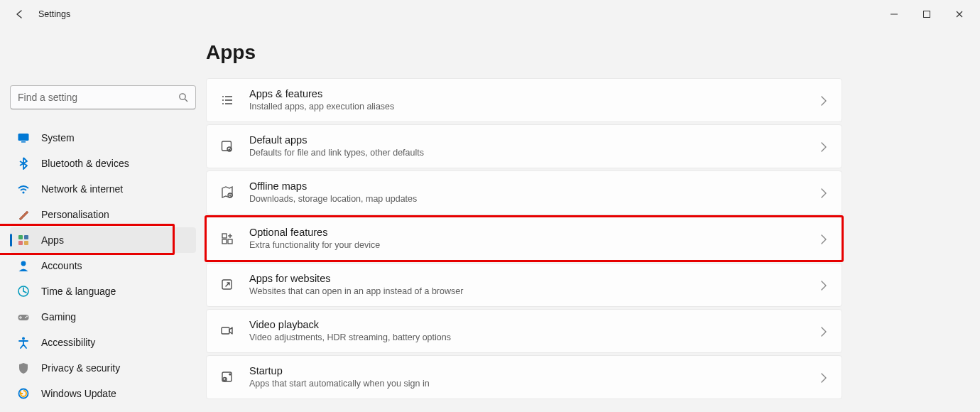 This screenshot has height=412, width=980. I want to click on puzzle-icon, so click(227, 239).